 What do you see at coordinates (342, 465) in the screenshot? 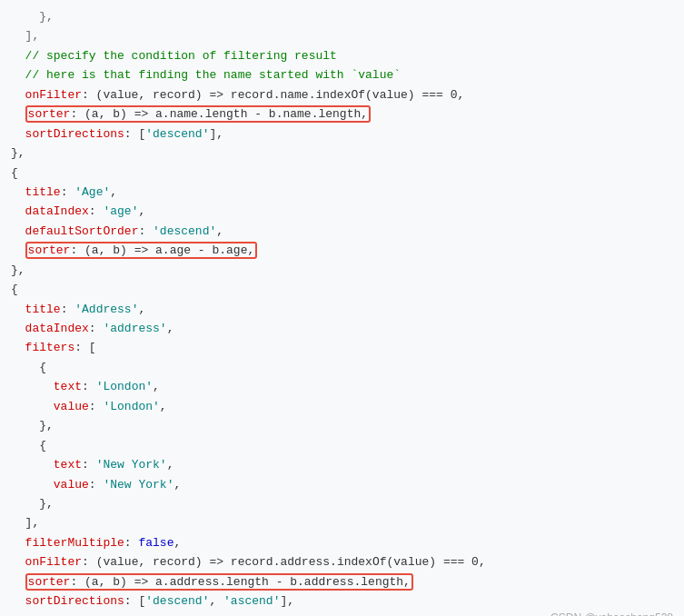
I see `code-line-24: text: 'New York',` at bounding box center [342, 465].